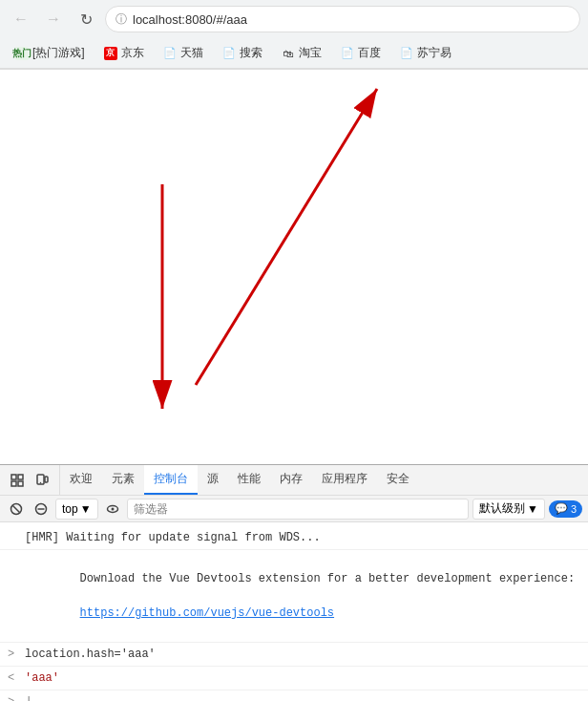  What do you see at coordinates (14, 678) in the screenshot?
I see `line-prefix-4: <` at bounding box center [14, 678].